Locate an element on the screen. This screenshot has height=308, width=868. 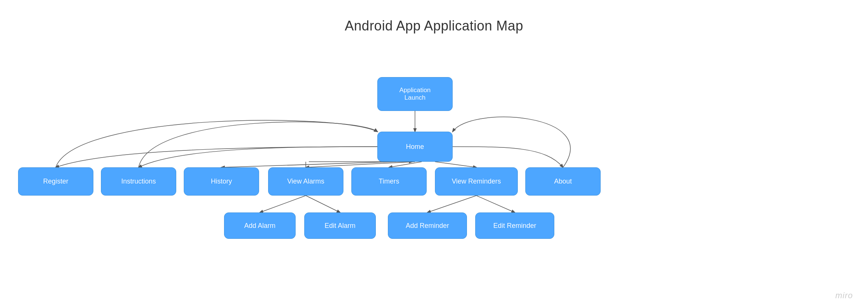
node-add-alarm: Add Alarm is located at coordinates (260, 226).